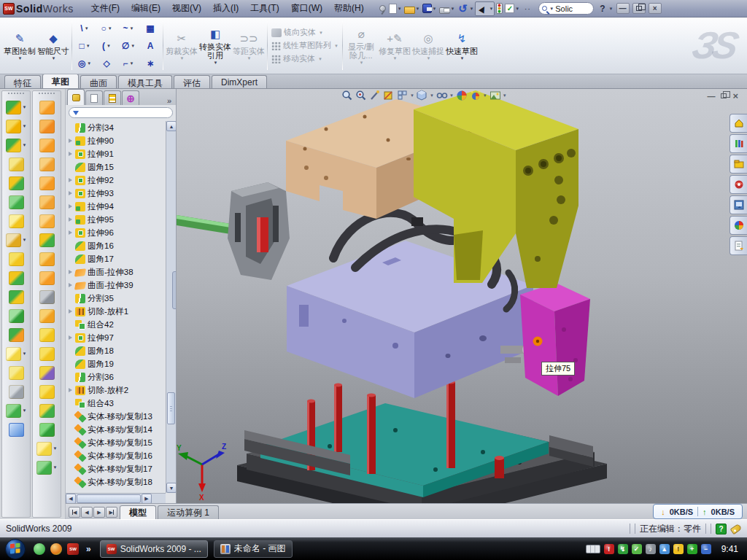 Image resolution: width=747 pixels, height=560 pixels. Describe the element at coordinates (115, 272) in the screenshot. I see `tree-item: 曲面-拉伸38` at that location.